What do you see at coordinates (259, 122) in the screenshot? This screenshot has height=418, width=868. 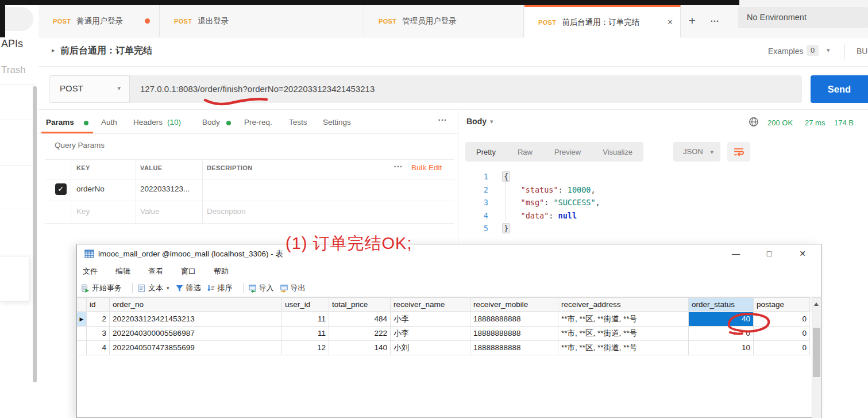 I see `tab-pre-request: Pre-req.` at bounding box center [259, 122].